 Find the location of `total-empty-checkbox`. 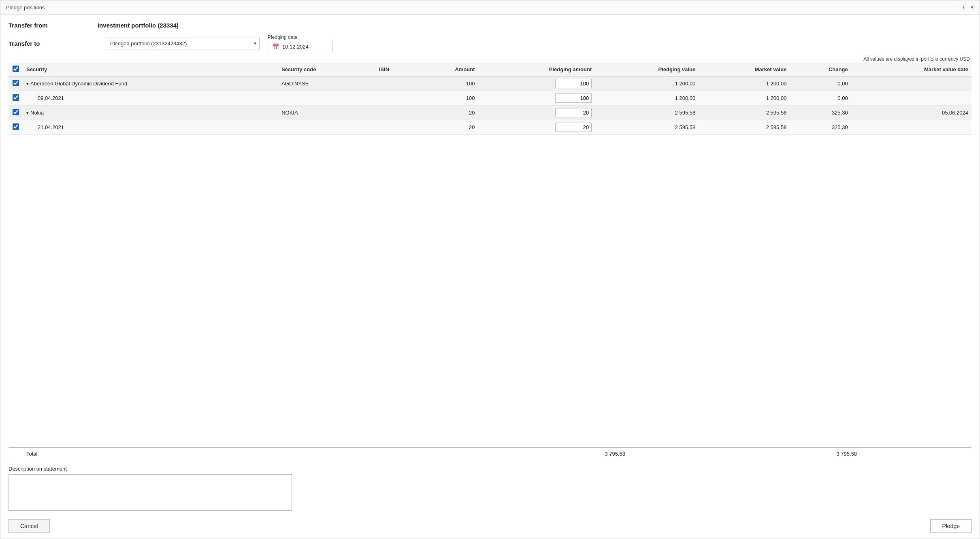

total-empty-checkbox is located at coordinates (16, 454).